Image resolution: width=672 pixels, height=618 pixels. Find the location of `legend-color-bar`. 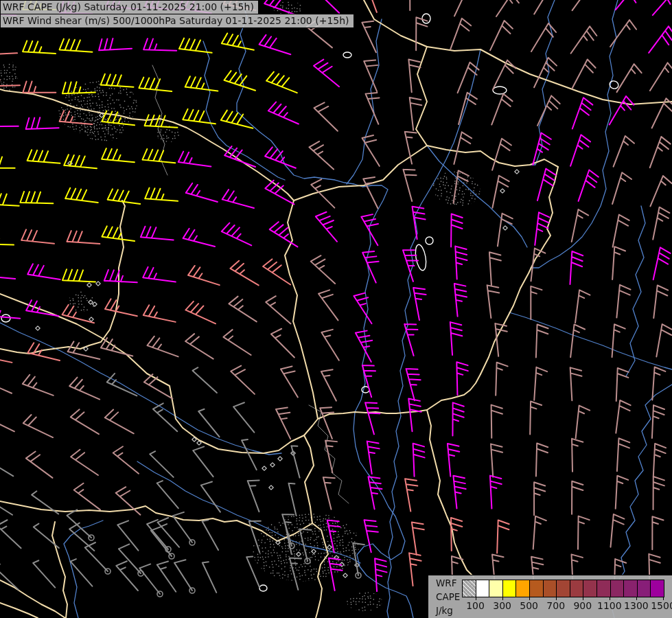

legend-color-bar is located at coordinates (563, 588).